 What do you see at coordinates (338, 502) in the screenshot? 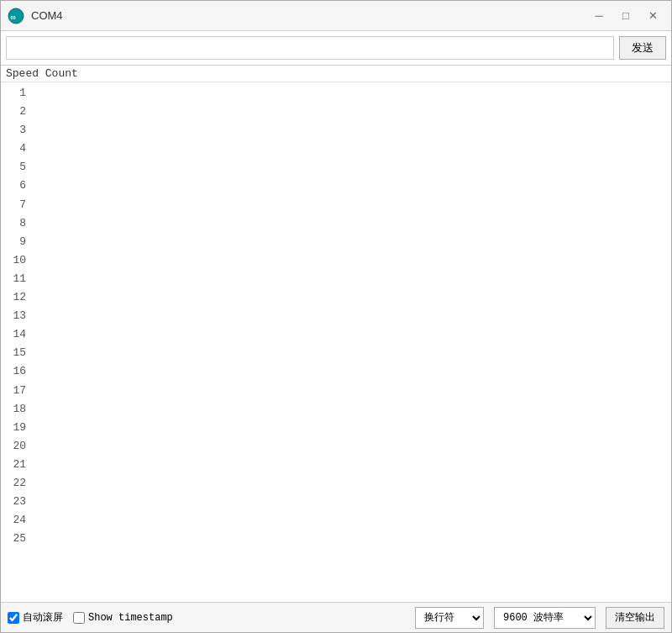
I see `table-row: 23` at bounding box center [338, 502].